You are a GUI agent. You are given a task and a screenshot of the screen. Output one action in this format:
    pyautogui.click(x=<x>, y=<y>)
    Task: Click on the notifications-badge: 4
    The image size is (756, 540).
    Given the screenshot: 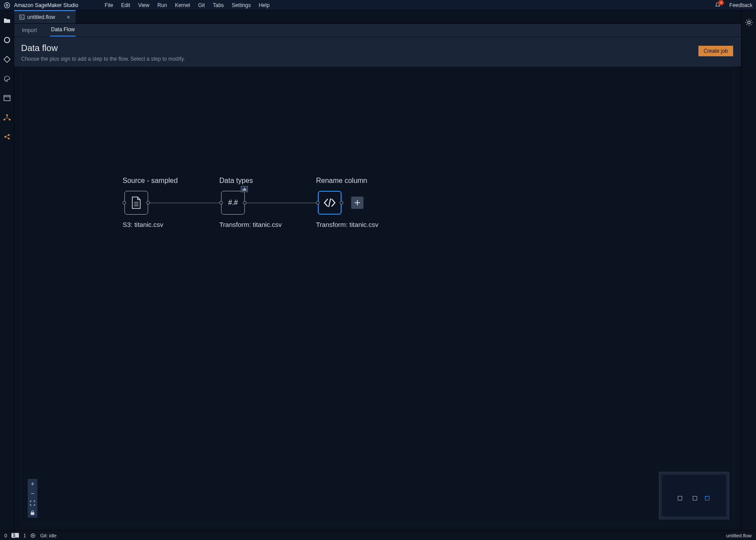 What is the action you would take?
    pyautogui.click(x=721, y=3)
    